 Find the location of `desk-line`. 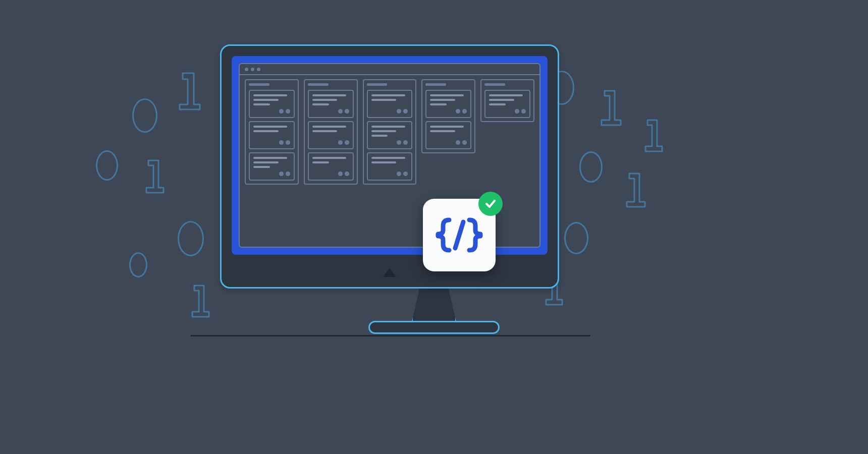

desk-line is located at coordinates (391, 336).